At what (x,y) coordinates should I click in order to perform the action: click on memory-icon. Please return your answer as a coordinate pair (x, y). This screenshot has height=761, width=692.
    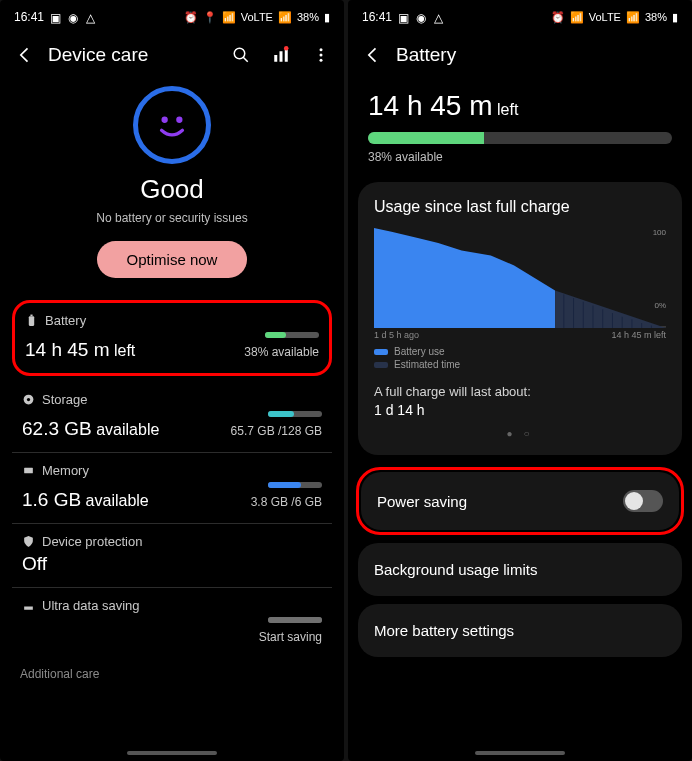
    Looking at the image, I should click on (28, 470).